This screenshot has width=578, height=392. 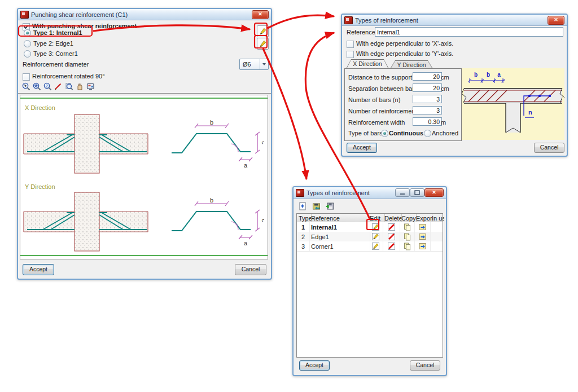 I want to click on radio-anchored, so click(x=428, y=133).